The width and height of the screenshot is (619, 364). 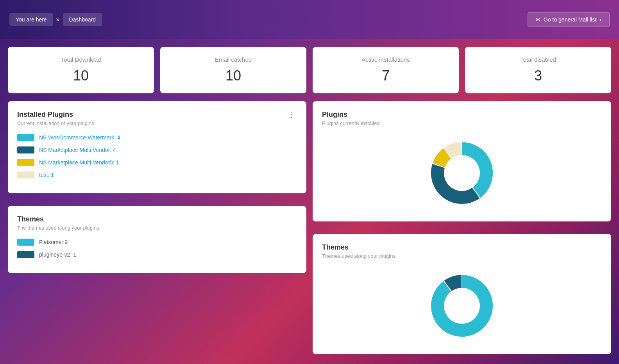 I want to click on plugins-donut-chart, so click(x=462, y=173).